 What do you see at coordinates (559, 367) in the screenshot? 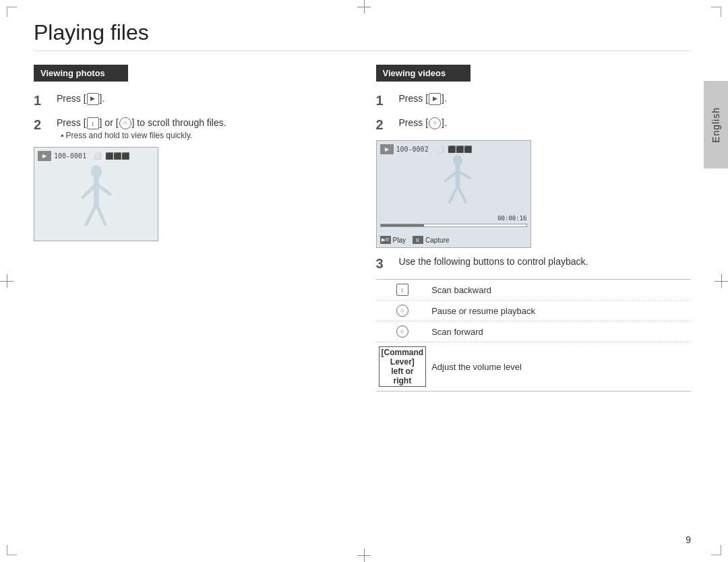
I see `control-desc-volume: Adjust the volume level` at bounding box center [559, 367].